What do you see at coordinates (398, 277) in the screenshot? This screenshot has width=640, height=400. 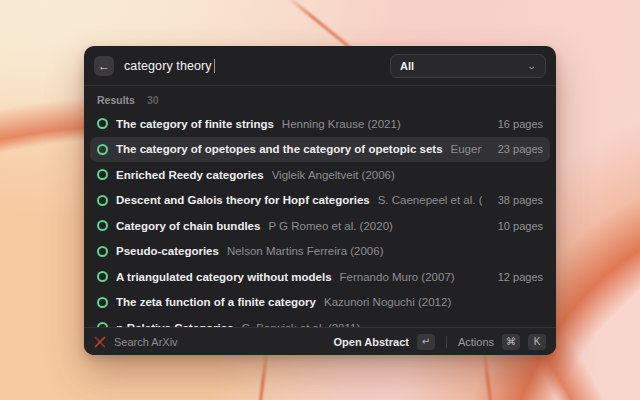 I see `paper-author: Fernando Muro (2007)` at bounding box center [398, 277].